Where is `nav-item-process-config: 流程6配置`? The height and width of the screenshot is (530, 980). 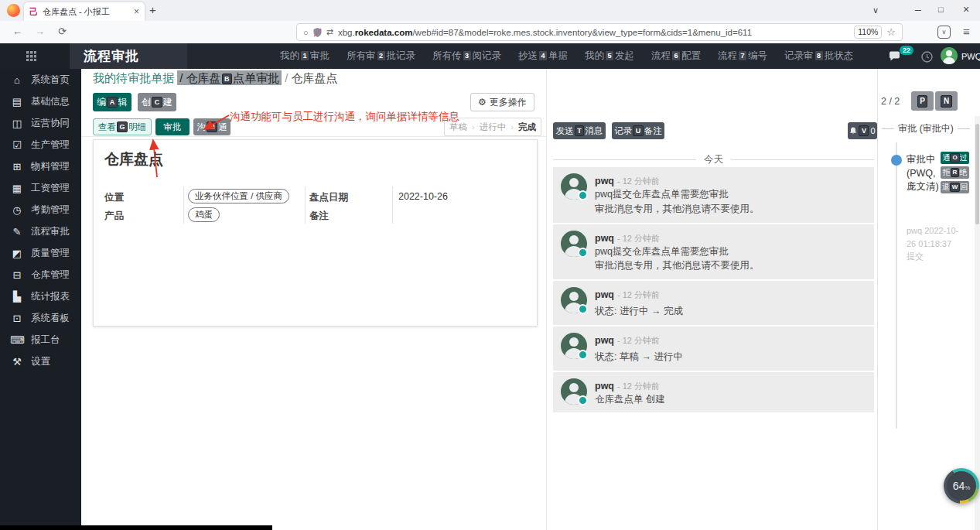
nav-item-process-config: 流程6配置 is located at coordinates (676, 56).